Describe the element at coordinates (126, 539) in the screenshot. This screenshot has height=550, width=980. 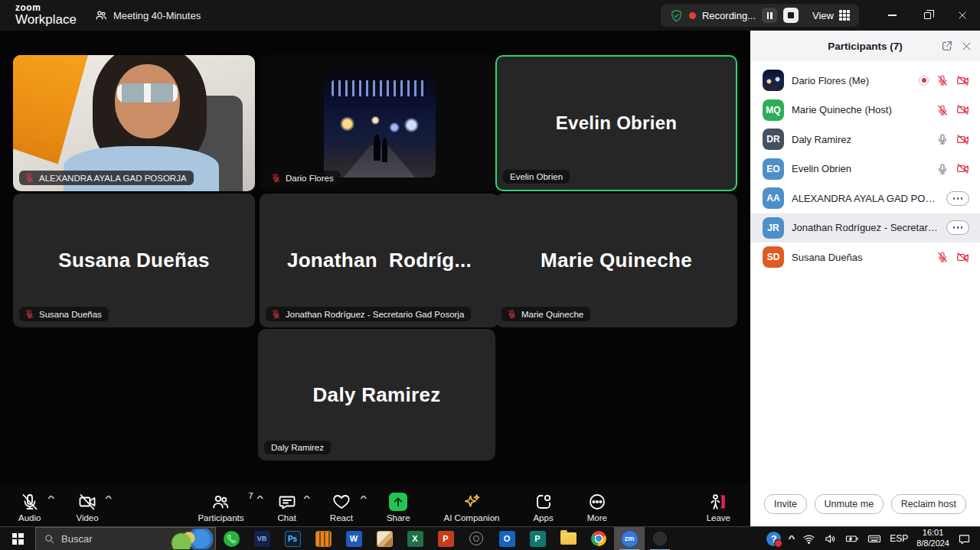
I see `taskbar-search` at that location.